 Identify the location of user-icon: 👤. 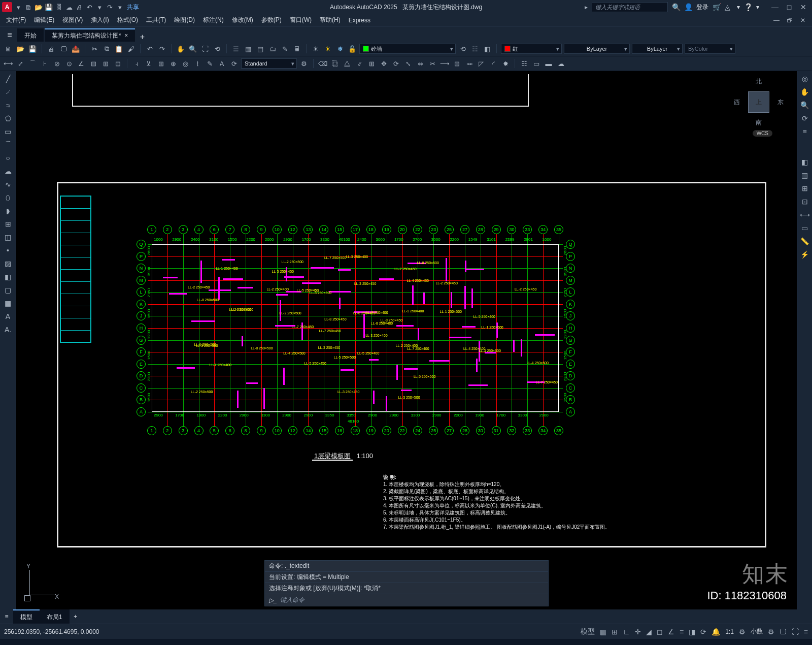
(688, 7).